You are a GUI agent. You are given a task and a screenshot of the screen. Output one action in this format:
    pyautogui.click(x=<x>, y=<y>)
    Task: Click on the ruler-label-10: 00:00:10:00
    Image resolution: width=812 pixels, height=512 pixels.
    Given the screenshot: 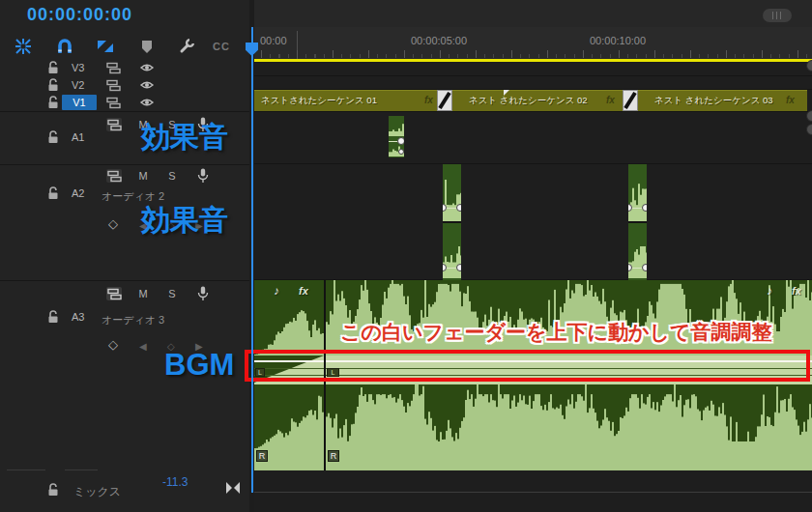 What is the action you would take?
    pyautogui.click(x=618, y=41)
    